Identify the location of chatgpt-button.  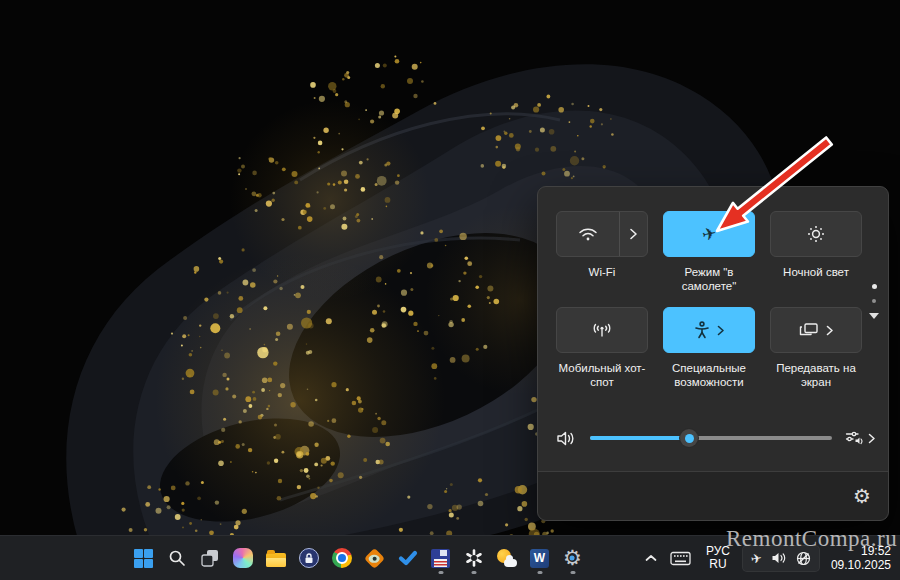
(474, 558).